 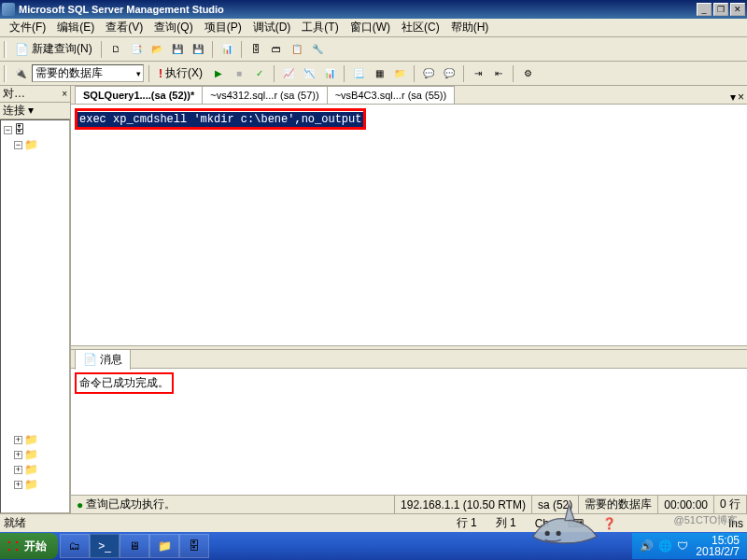 I want to click on check-icon: ●, so click(x=80, y=505).